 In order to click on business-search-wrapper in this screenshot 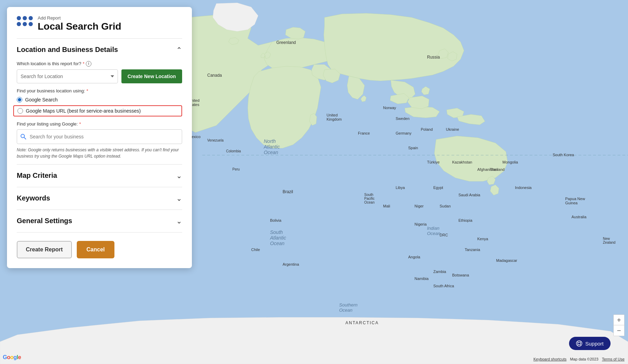, I will do `click(99, 137)`.